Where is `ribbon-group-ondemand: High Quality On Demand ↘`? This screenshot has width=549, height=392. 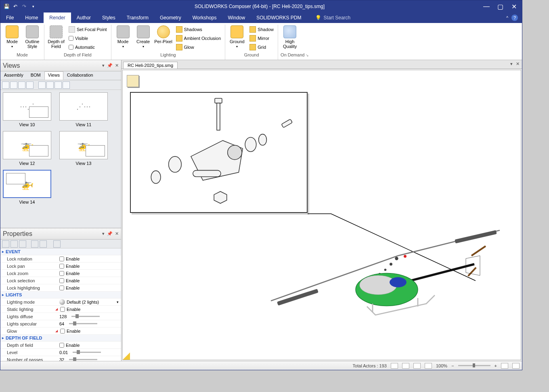 ribbon-group-ondemand: High Quality On Demand ↘ is located at coordinates (295, 42).